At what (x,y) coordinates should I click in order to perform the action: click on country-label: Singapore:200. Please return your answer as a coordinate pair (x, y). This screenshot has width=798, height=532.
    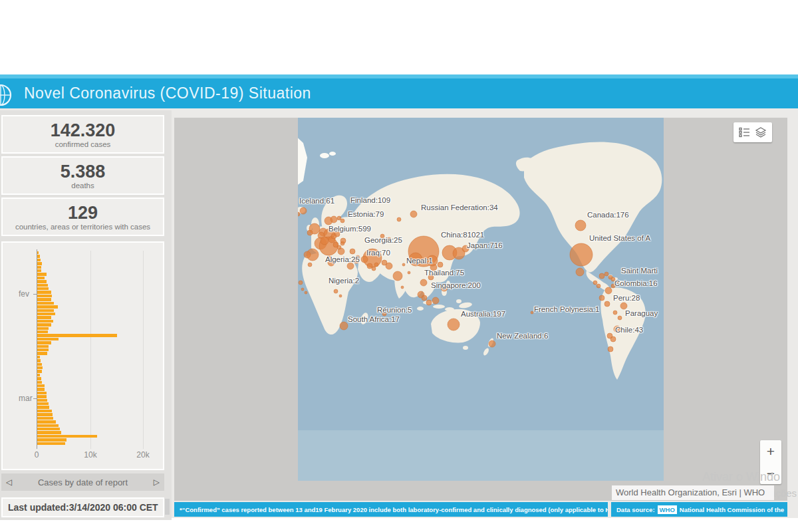
    Looking at the image, I should click on (456, 285).